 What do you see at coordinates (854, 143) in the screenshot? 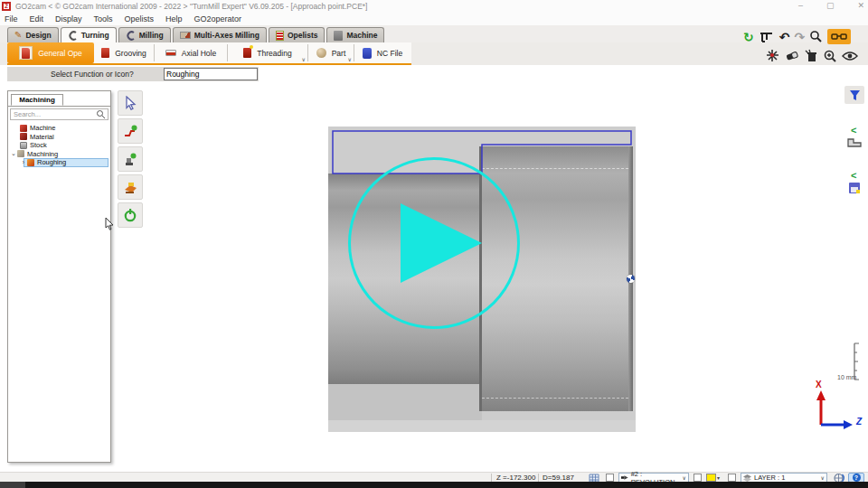
I see `tray-icon` at bounding box center [854, 143].